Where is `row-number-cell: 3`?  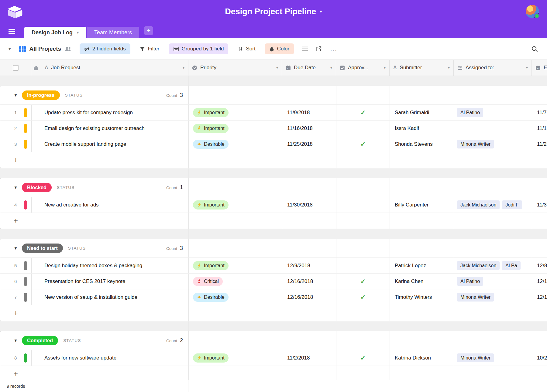 row-number-cell: 3 is located at coordinates (16, 144).